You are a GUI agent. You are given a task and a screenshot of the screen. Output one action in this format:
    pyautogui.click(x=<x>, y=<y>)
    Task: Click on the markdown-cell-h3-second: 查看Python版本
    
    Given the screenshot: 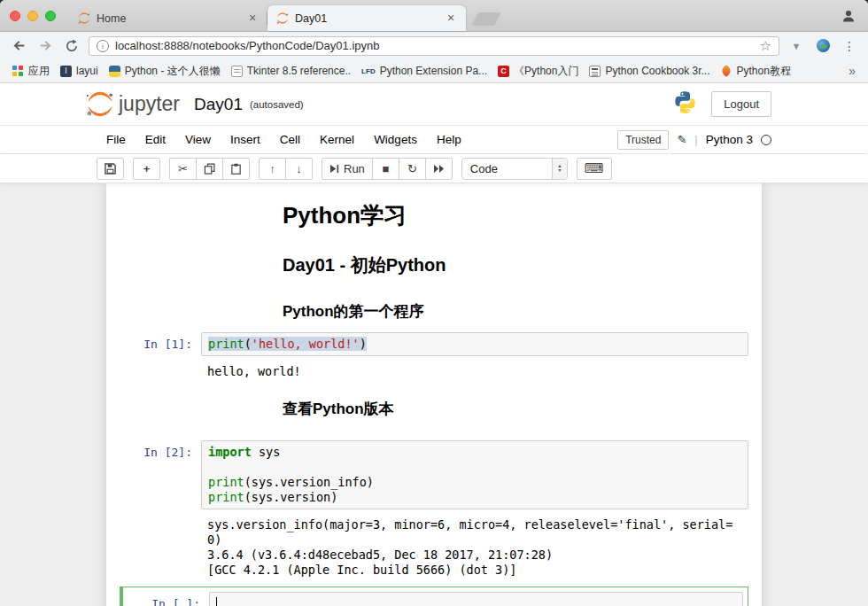 What is the action you would take?
    pyautogui.click(x=434, y=404)
    